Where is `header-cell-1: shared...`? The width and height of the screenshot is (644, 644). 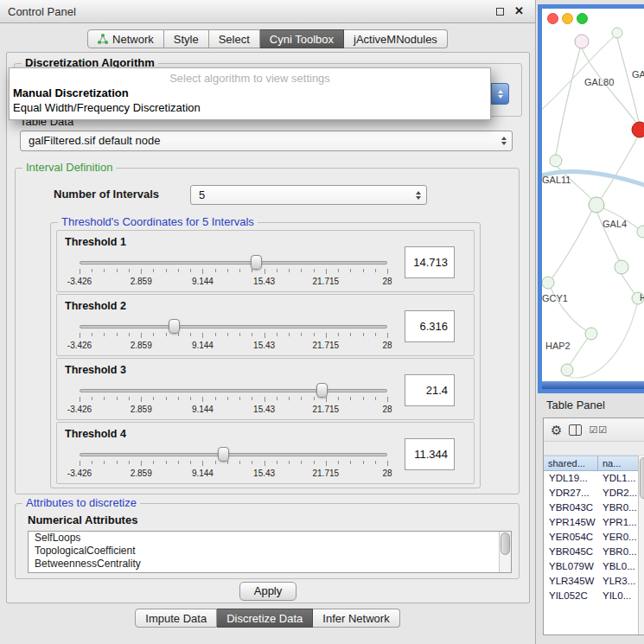
header-cell-1: shared... is located at coordinates (571, 463).